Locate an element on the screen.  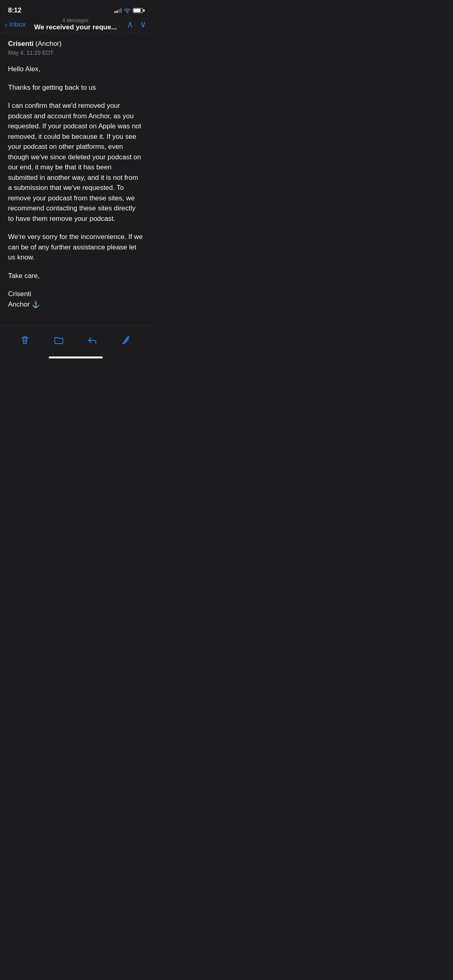
back-label: Inbox is located at coordinates (18, 25).